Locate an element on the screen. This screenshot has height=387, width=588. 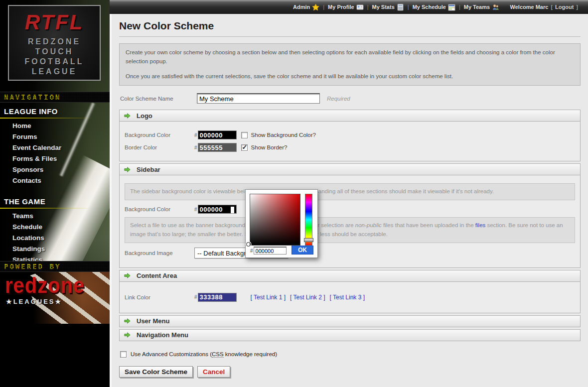
advanced-label-text: knowledge required) is located at coordinates (250, 354).